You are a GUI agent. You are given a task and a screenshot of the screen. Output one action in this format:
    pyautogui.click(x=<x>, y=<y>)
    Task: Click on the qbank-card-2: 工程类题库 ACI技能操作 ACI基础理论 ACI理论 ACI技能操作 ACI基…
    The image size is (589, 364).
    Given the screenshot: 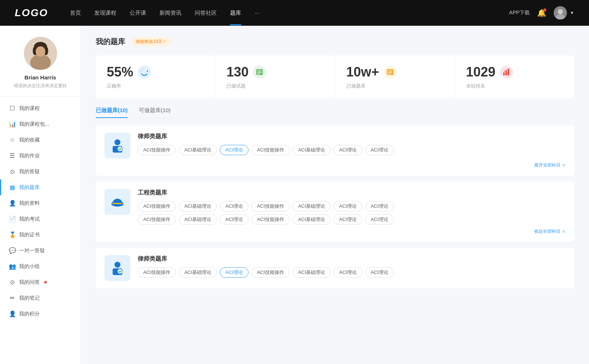 What is the action you would take?
    pyautogui.click(x=335, y=212)
    